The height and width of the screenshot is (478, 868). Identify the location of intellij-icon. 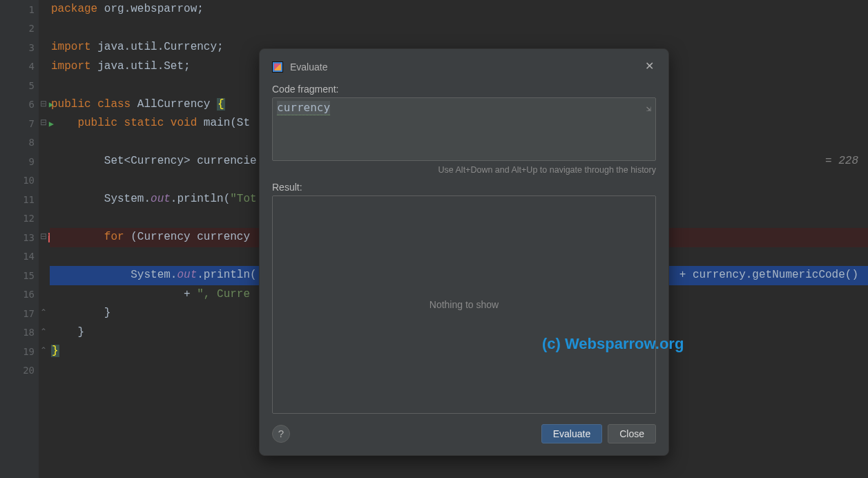
(278, 67).